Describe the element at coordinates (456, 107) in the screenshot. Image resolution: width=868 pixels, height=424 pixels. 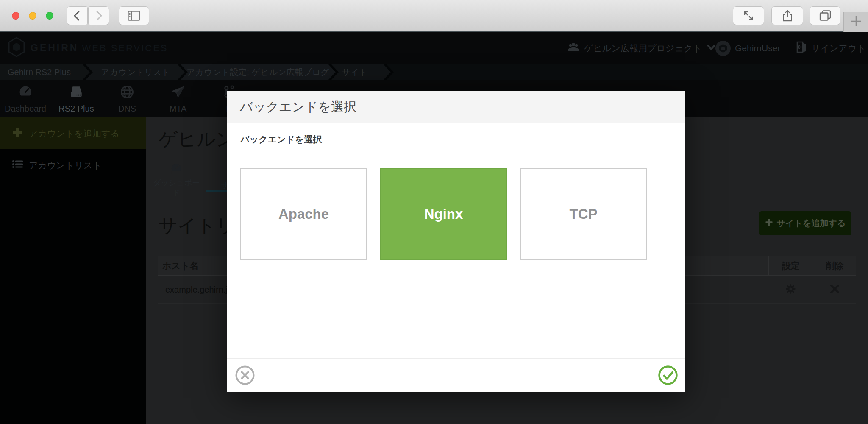
I see `modal-header: バックエンドを選択` at that location.